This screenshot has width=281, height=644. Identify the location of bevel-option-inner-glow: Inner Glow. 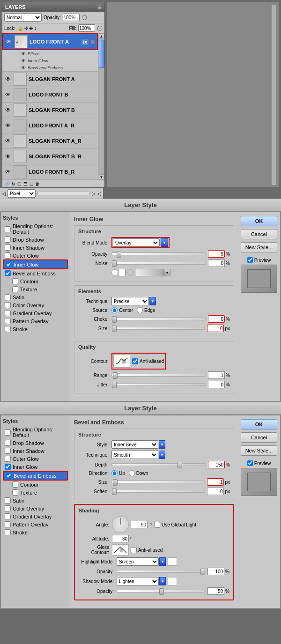
(36, 466).